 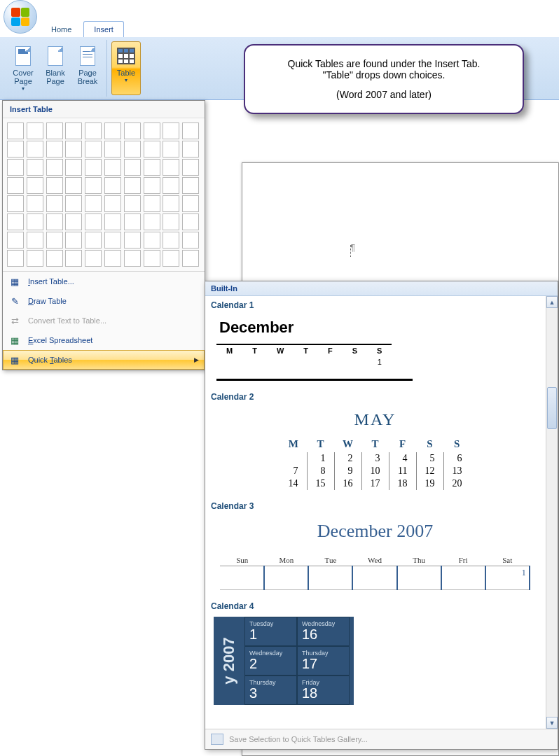 What do you see at coordinates (375, 350) in the screenshot?
I see `gallery-item-calendar1: December MTWTFSS 1` at bounding box center [375, 350].